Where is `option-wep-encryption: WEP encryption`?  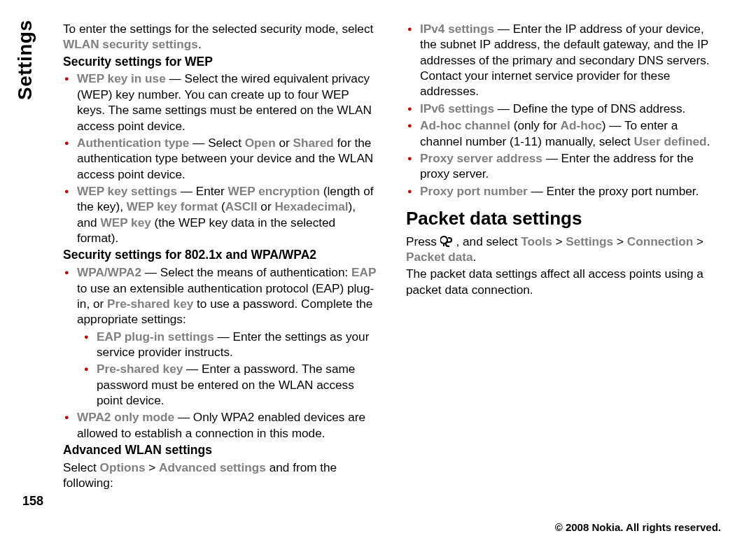
option-wep-encryption: WEP encryption is located at coordinates (274, 191).